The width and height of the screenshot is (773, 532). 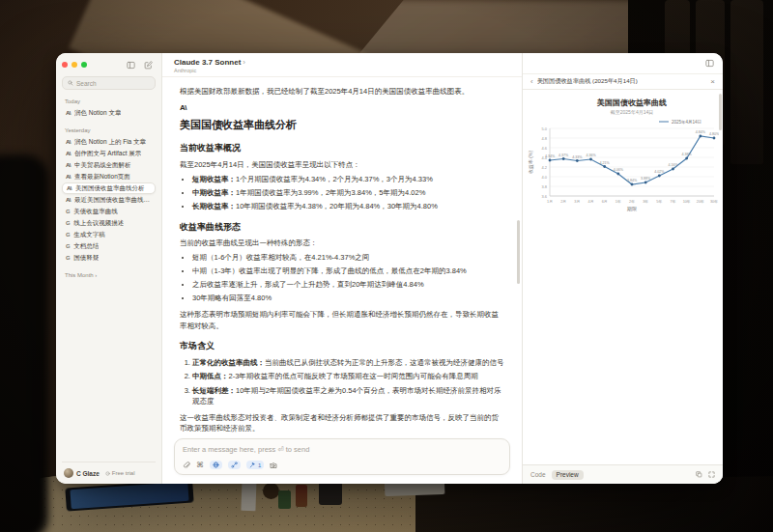 What do you see at coordinates (714, 201) in the screenshot?
I see `svg-text: 30年` at bounding box center [714, 201].